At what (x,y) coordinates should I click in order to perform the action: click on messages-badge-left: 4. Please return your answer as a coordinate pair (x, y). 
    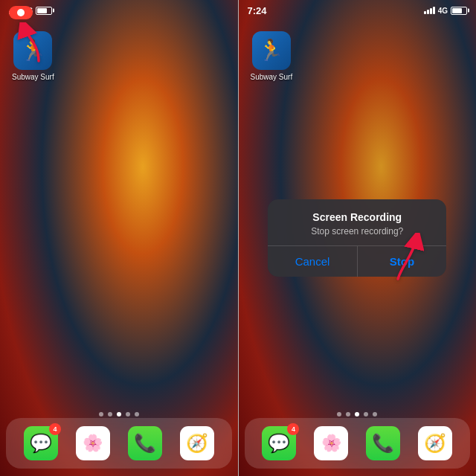
    Looking at the image, I should click on (55, 429).